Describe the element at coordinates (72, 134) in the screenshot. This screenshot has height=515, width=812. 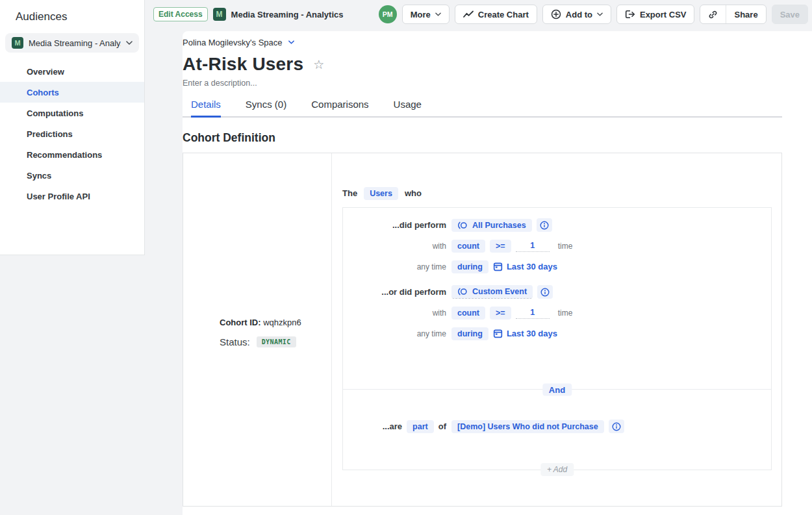
I see `sidebar-item-predictions: Predictions` at that location.